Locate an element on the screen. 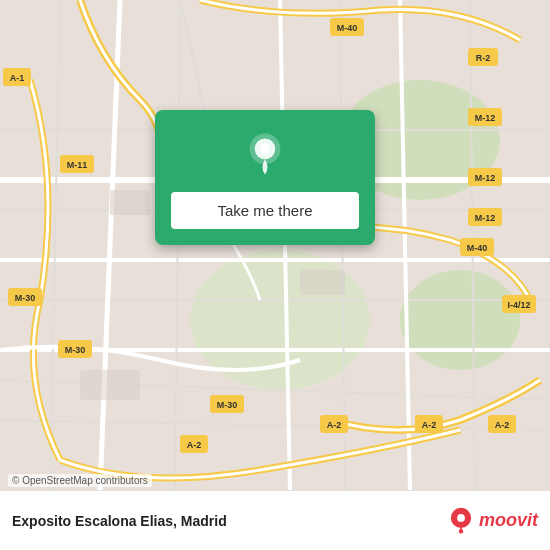  map-attribution: © OpenStreetMap contributors is located at coordinates (80, 480).